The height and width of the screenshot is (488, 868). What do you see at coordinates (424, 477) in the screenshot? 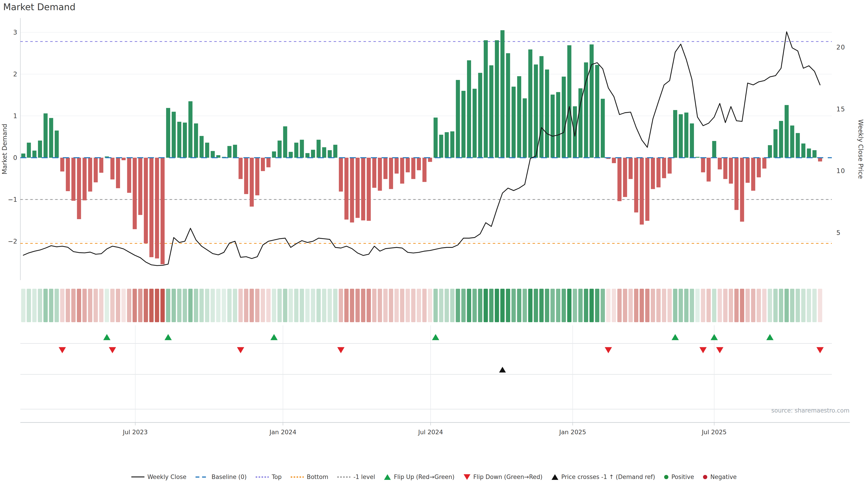
I see `legend-label: Flip Up (Red→Green)` at bounding box center [424, 477].